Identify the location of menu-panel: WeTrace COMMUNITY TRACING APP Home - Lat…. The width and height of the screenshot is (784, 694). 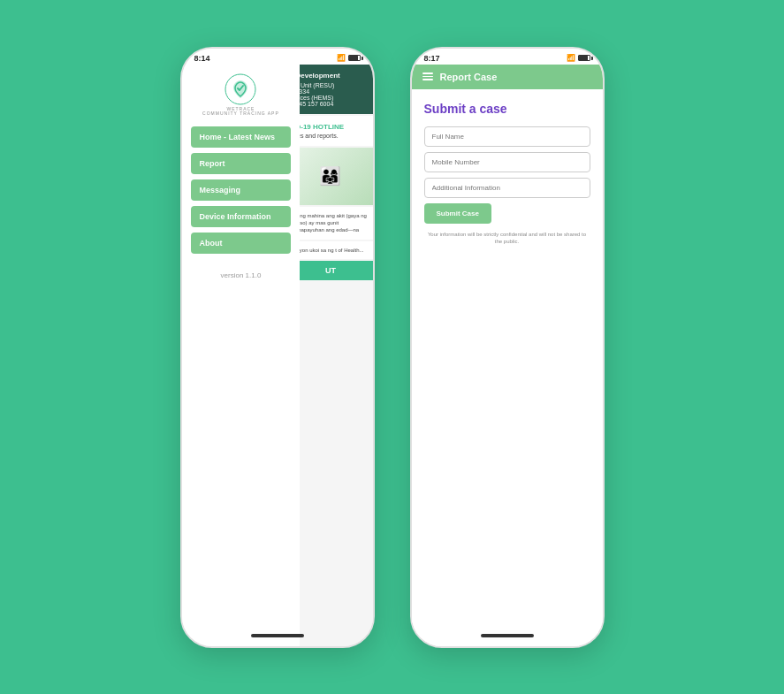
(241, 356).